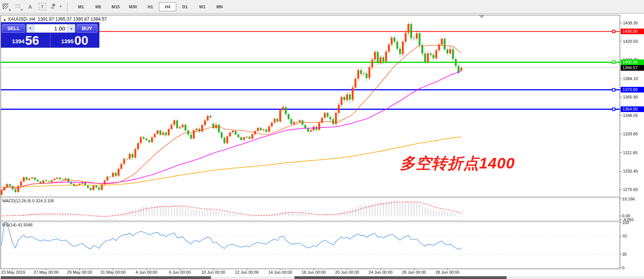 Image resolution: width=644 pixels, height=279 pixels. What do you see at coordinates (381, 272) in the screenshot?
I see `time-tick-label: 24 Jun 00:00` at bounding box center [381, 272].